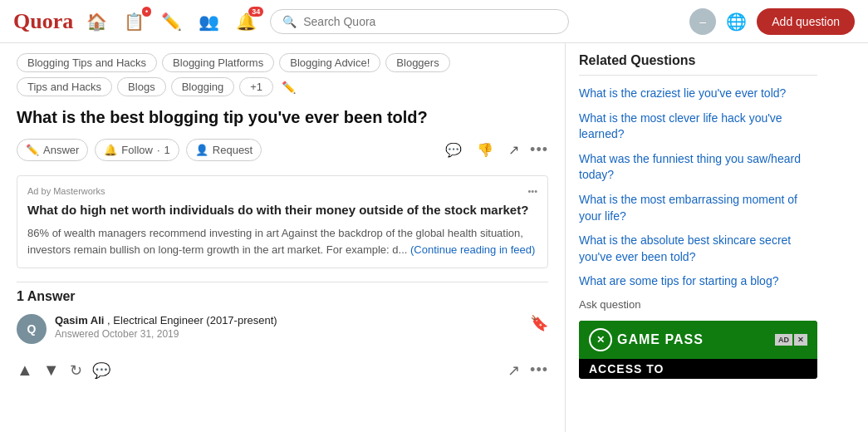 This screenshot has height=432, width=868. I want to click on tag-tips-hacks: Tips and Hacks, so click(65, 86).